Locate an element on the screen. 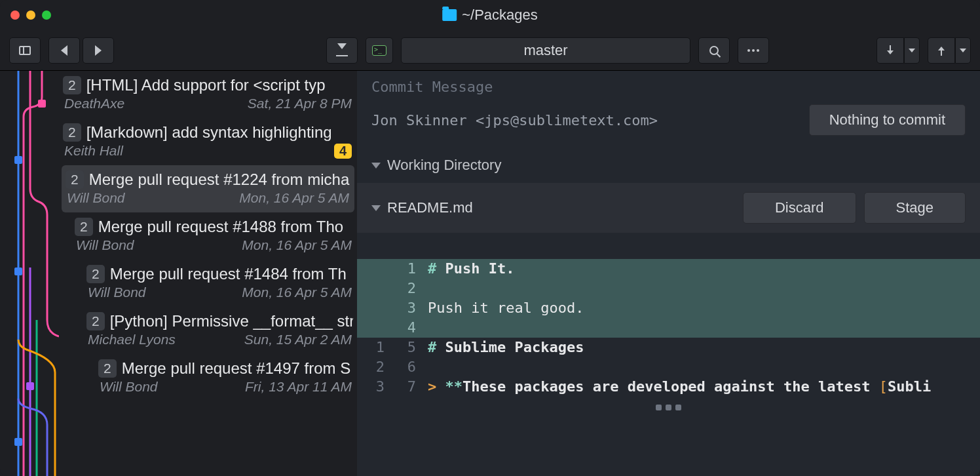 This screenshot has width=980, height=476. commit-date: Fri, 13 Apr 11 AM is located at coordinates (299, 387).